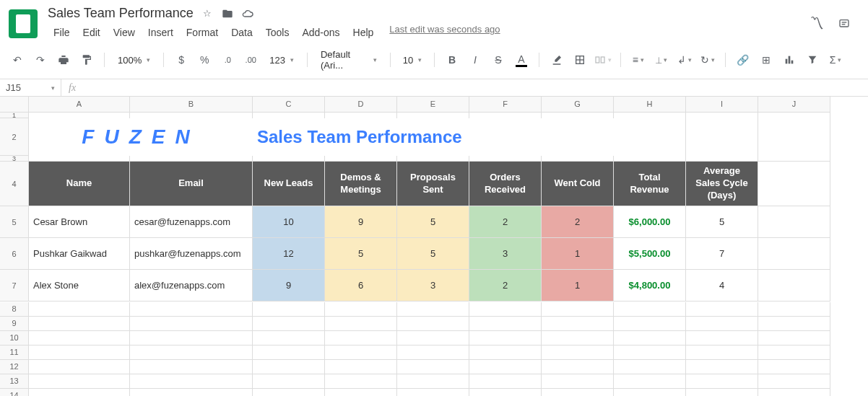  What do you see at coordinates (722, 286) in the screenshot?
I see `table-cell: 4` at bounding box center [722, 286].